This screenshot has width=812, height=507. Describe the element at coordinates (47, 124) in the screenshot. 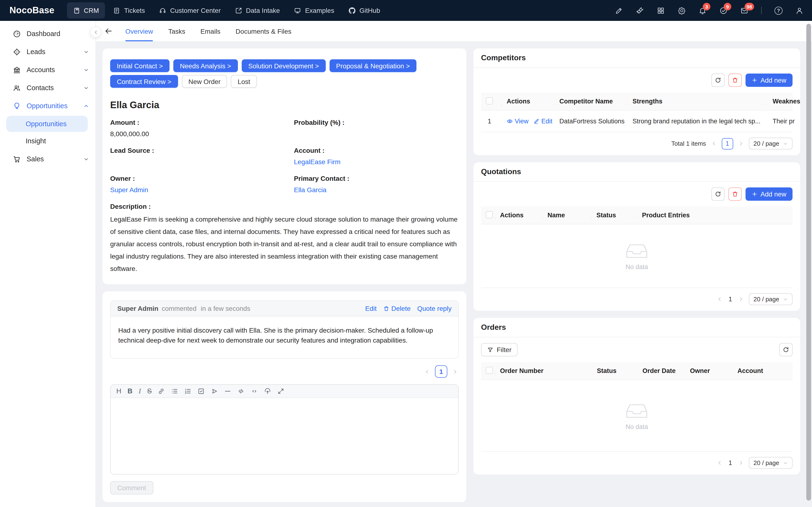

I see `sidebar-subitem-opportunities: Opportunities` at that location.